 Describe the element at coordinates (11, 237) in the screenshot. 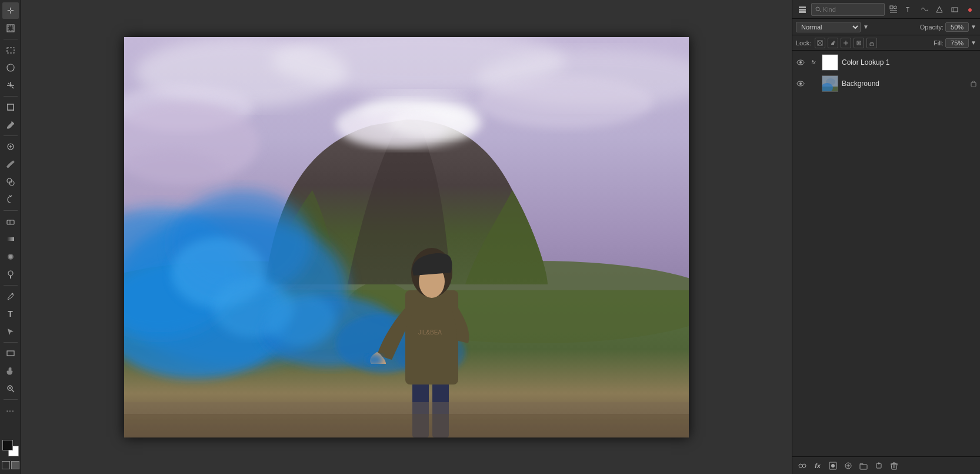

I see `left-toolbar: ✛` at that location.